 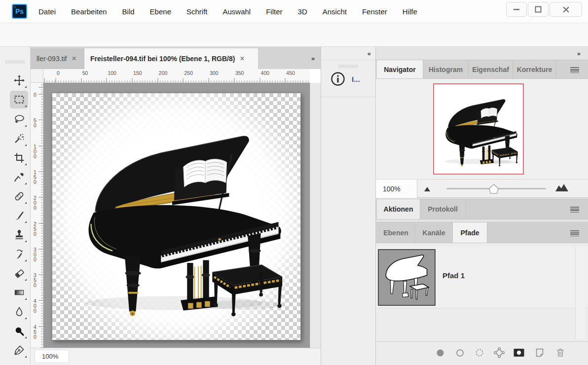 What do you see at coordinates (443, 209) in the screenshot?
I see `tab-protokoll: Protokoll` at bounding box center [443, 209].